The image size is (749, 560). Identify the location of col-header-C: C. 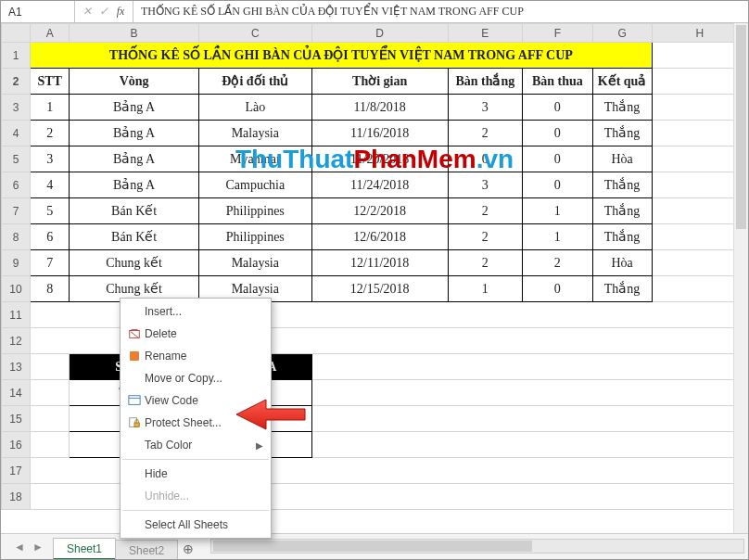
(255, 33).